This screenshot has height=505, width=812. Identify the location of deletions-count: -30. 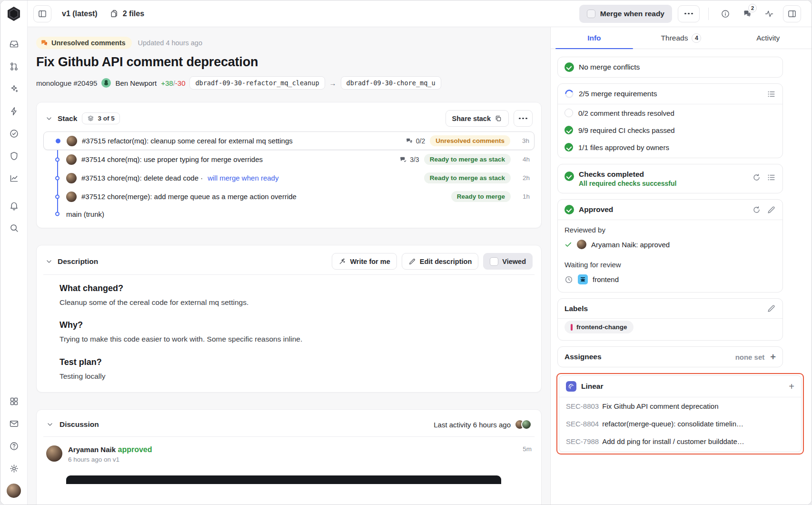
(180, 83).